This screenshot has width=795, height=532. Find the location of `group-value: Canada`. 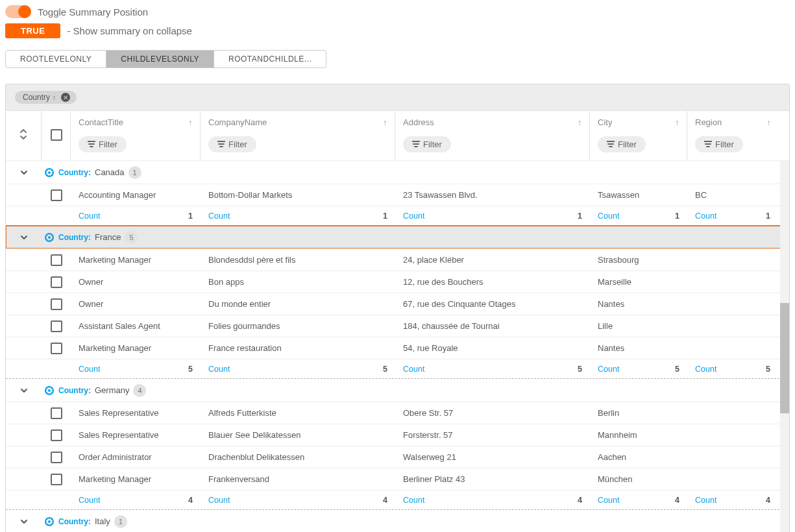

group-value: Canada is located at coordinates (110, 173).